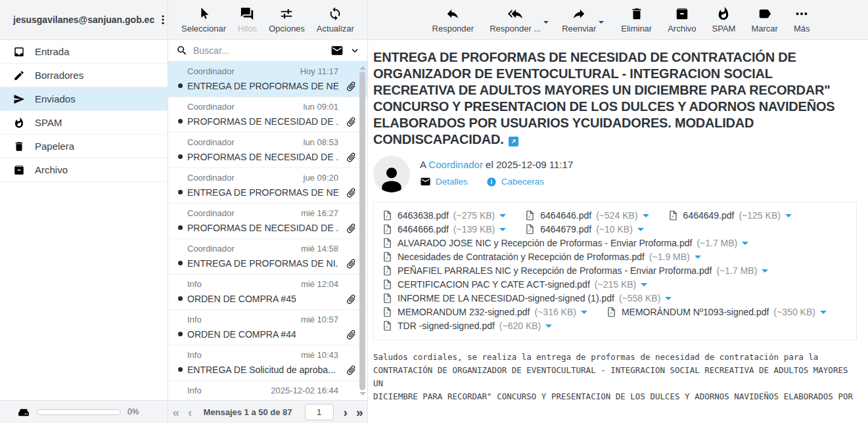  What do you see at coordinates (363, 231) in the screenshot?
I see `list-scrollbar` at bounding box center [363, 231].